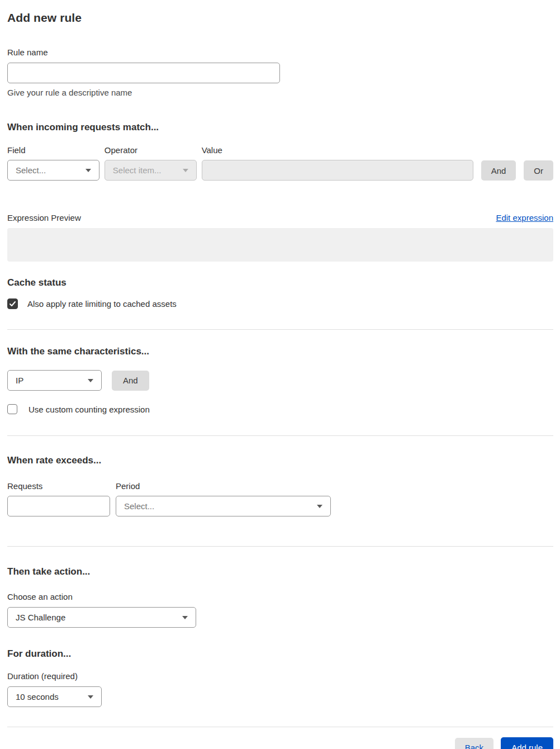 The width and height of the screenshot is (560, 749). Describe the element at coordinates (281, 283) in the screenshot. I see `cache-status-heading: Cache status` at that location.